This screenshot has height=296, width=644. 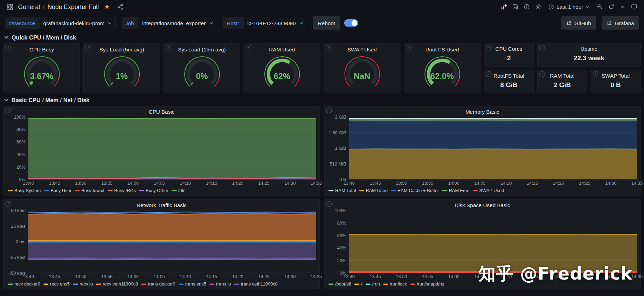 What do you see at coordinates (634, 7) in the screenshot?
I see `tv-mode-icon` at bounding box center [634, 7].